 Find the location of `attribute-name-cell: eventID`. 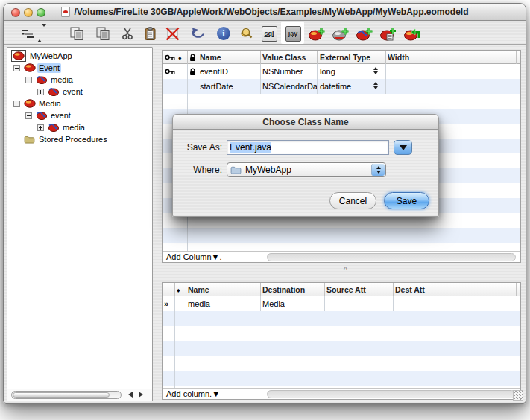

attribute-name-cell: eventID is located at coordinates (230, 71).